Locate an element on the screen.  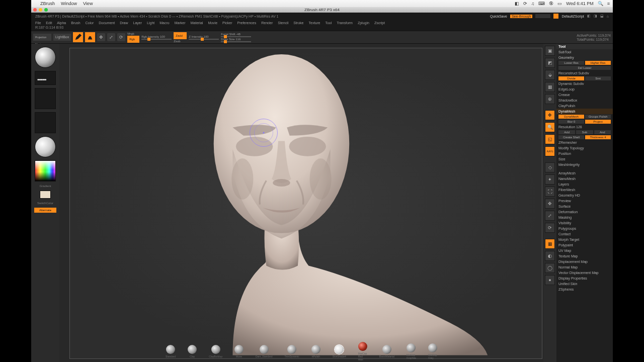
menu-item: Draw is located at coordinates (124, 23).